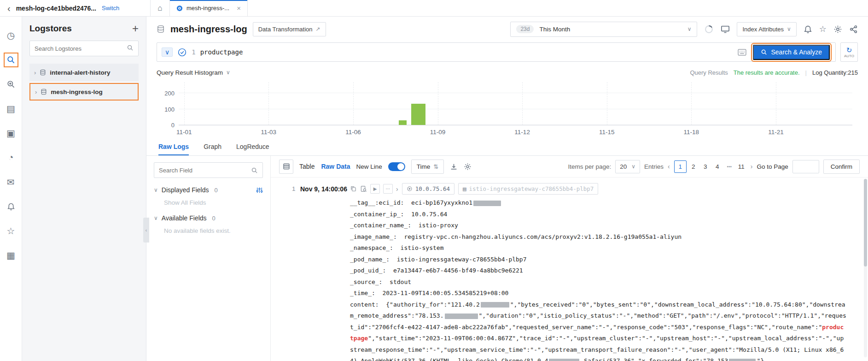 The height and width of the screenshot is (361, 868). What do you see at coordinates (11, 109) in the screenshot?
I see `rail-item-reports: ▤` at bounding box center [11, 109].